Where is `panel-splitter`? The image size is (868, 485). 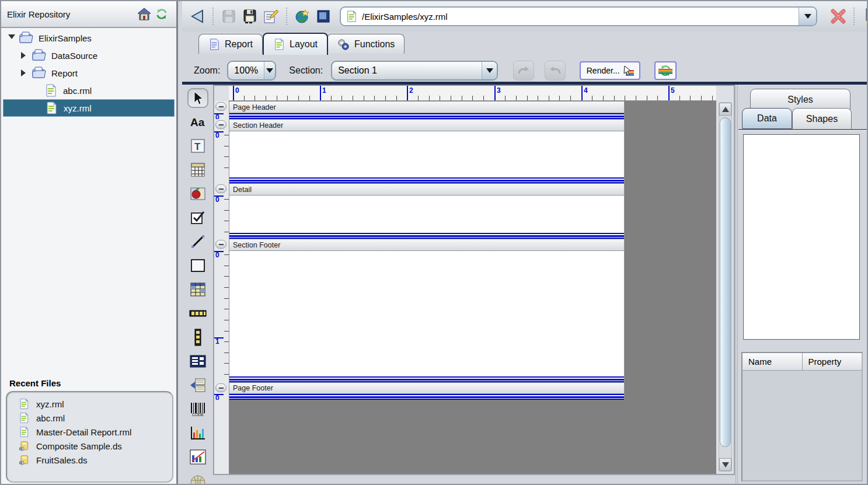
panel-splitter is located at coordinates (737, 285).